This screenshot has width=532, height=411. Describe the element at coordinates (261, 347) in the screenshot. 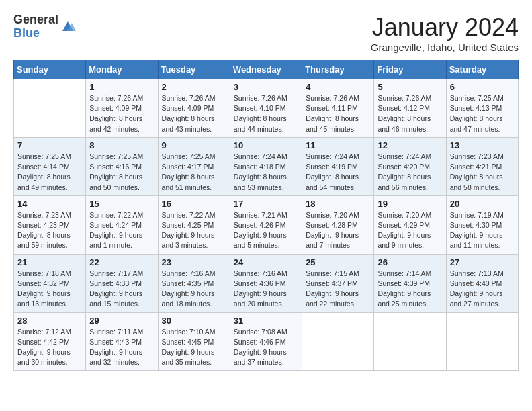

I see `day-info: Sunrise: 7:08 AMSunset: 4:46 PMDaylight:…` at that location.